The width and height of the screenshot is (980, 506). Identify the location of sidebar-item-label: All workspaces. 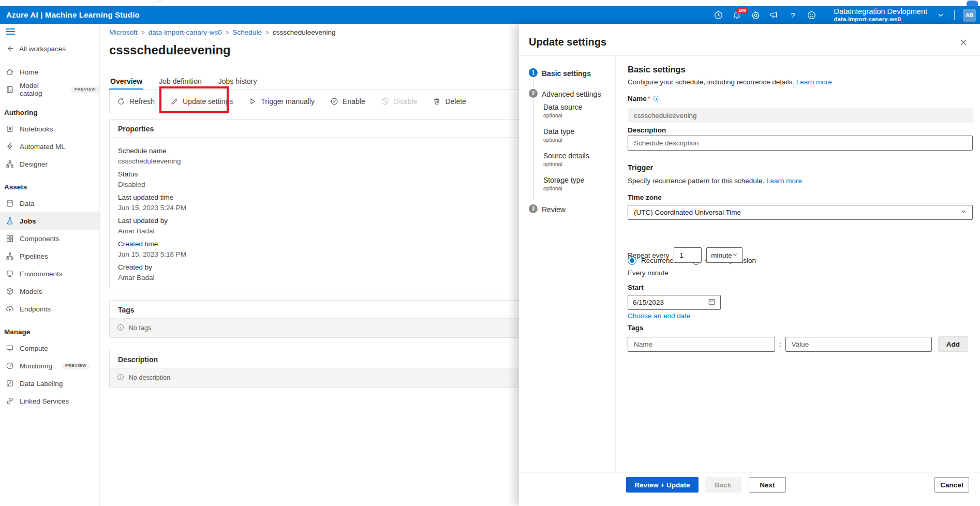
(42, 49).